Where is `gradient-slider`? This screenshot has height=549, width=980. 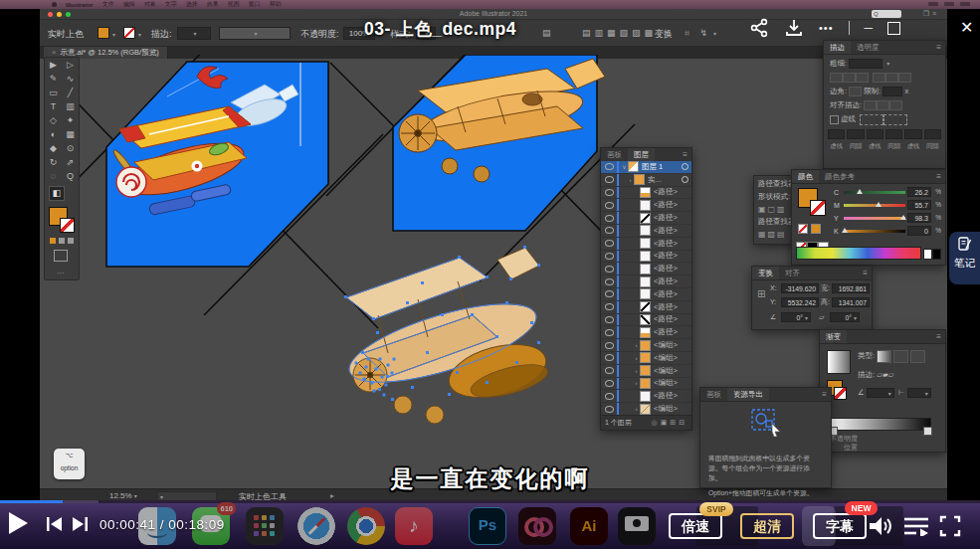
gradient-slider is located at coordinates (881, 424).